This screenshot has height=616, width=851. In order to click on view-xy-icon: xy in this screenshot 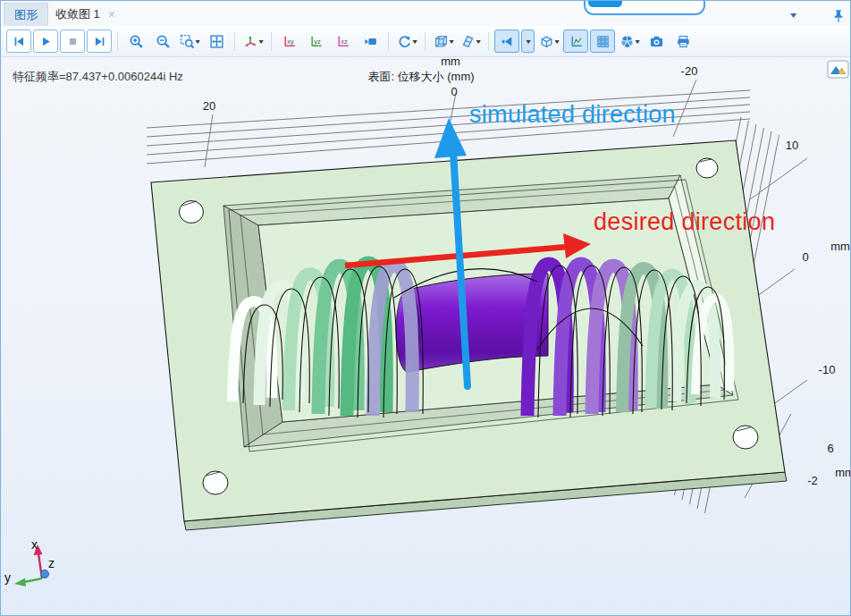, I will do `click(290, 41)`.